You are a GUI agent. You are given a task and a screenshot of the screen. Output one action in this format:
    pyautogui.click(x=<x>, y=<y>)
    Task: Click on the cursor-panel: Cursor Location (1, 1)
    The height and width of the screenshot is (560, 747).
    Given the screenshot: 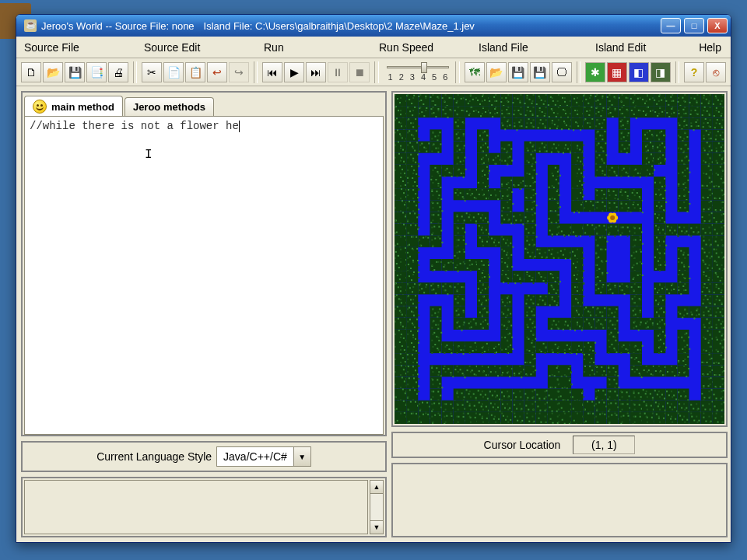 What is the action you would take?
    pyautogui.click(x=559, y=445)
    